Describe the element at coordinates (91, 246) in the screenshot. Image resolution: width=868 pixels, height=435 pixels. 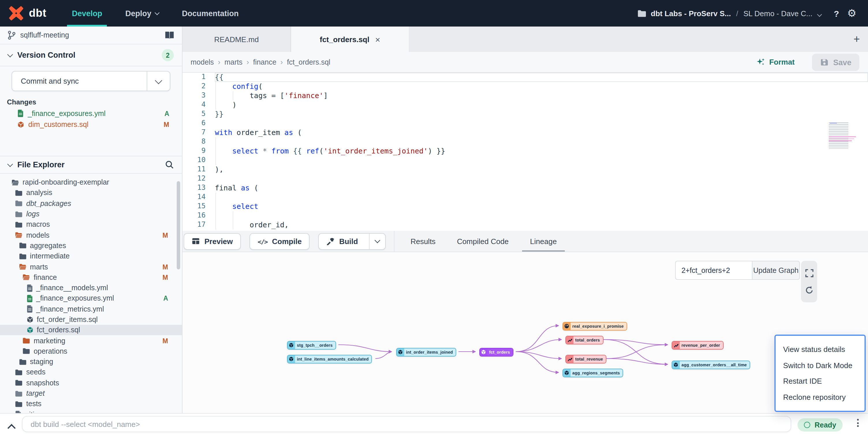
I see `tree-item: aggregates` at that location.